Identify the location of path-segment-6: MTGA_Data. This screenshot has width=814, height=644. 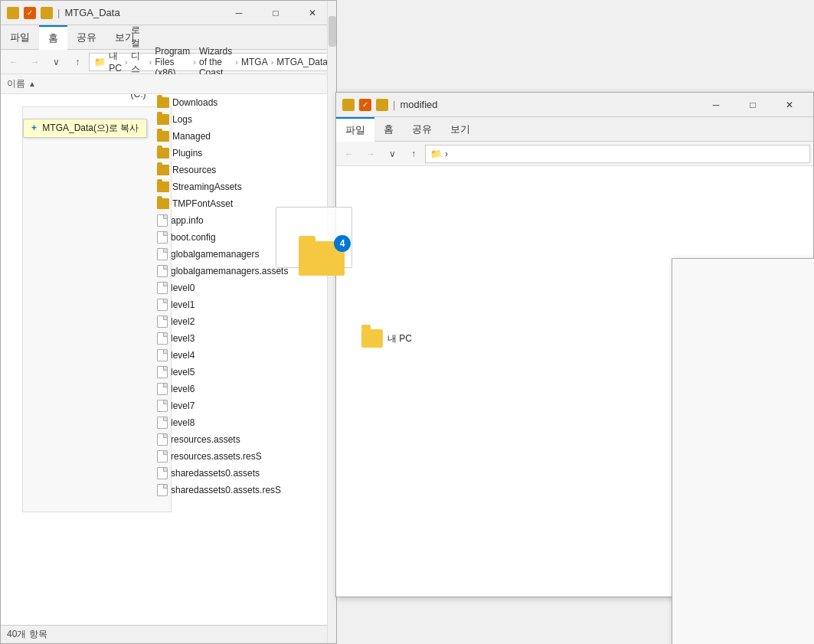
(302, 62).